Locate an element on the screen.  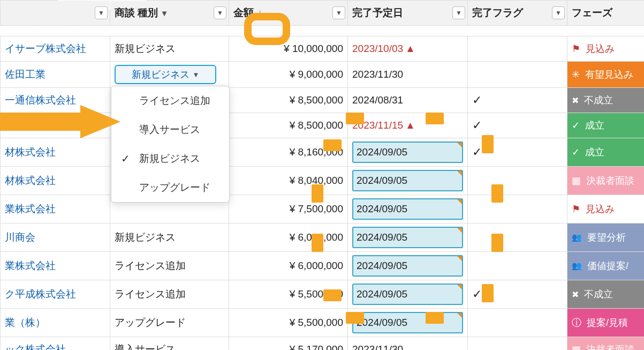
check-icon: ✓ is located at coordinates (477, 100).